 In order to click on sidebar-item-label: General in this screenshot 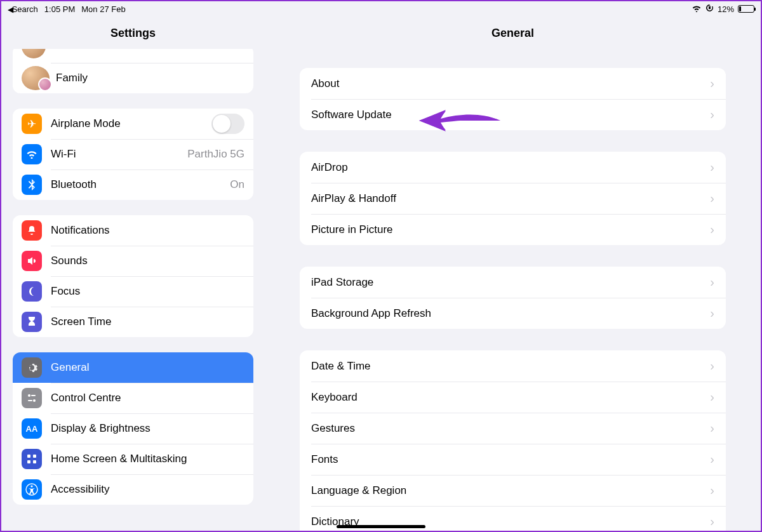, I will do `click(147, 368)`.